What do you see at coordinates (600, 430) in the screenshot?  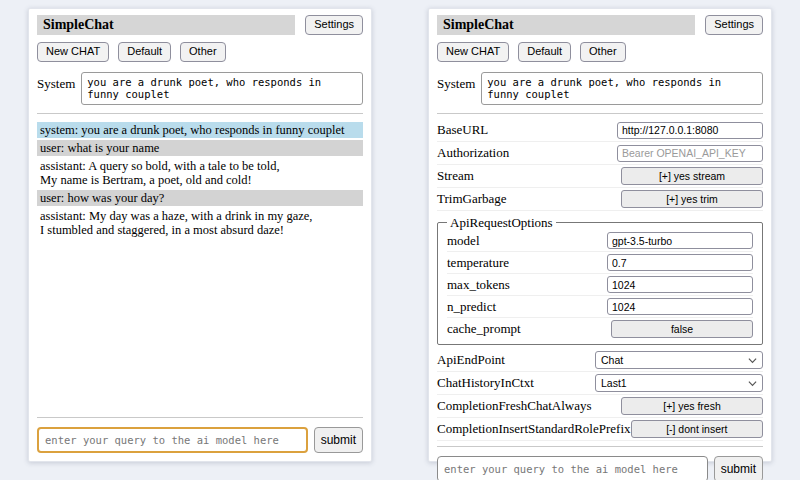 I see `setting-row-completioninsertstandardroleprefix: CompletionInsertStandardRolePrefix [-] d…` at bounding box center [600, 430].